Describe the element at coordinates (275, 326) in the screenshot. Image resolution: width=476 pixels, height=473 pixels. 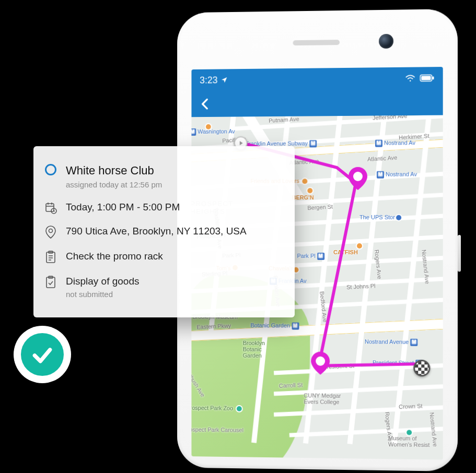
I see `transit-label: Botanic Garden M` at that location.